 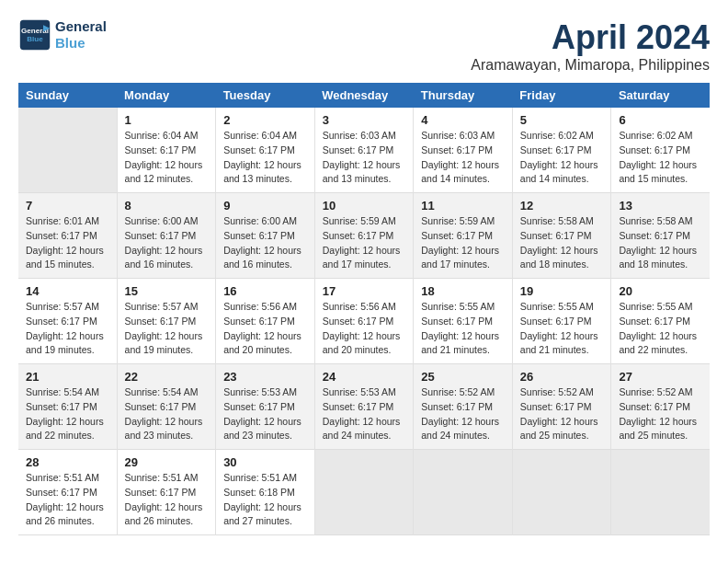 What do you see at coordinates (364, 96) in the screenshot?
I see `column-header-wednesday: Wednesday` at bounding box center [364, 96].